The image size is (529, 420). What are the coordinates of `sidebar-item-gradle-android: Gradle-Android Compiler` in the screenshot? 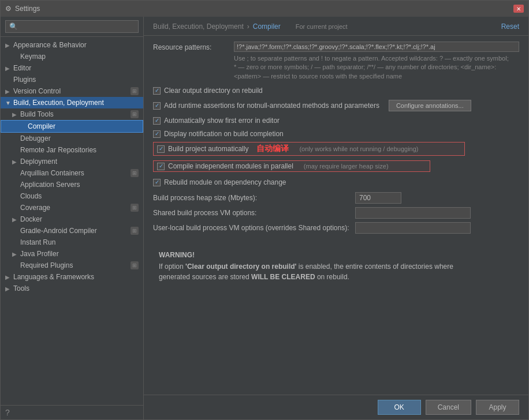 It's located at (72, 231).